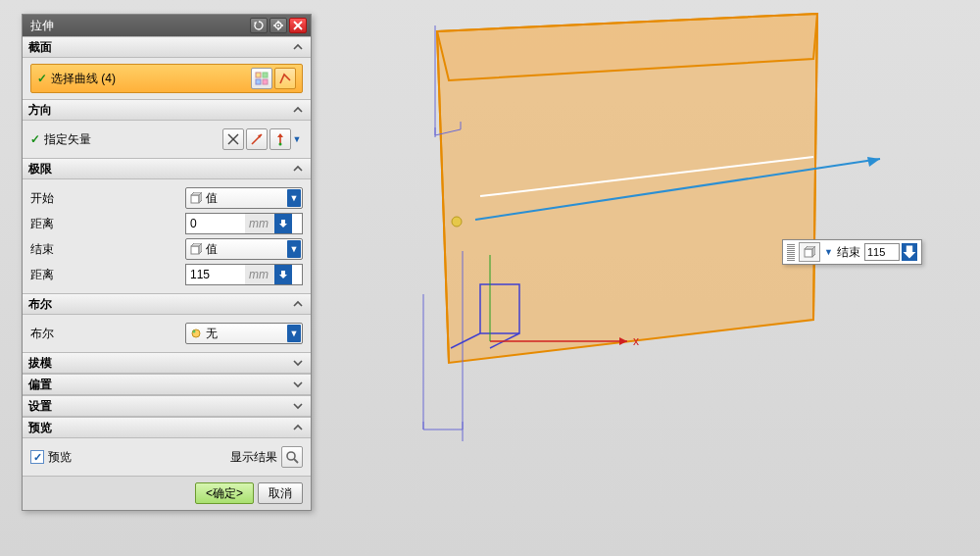 The height and width of the screenshot is (556, 980). I want to click on dialog-title: 拉伸, so click(139, 25).